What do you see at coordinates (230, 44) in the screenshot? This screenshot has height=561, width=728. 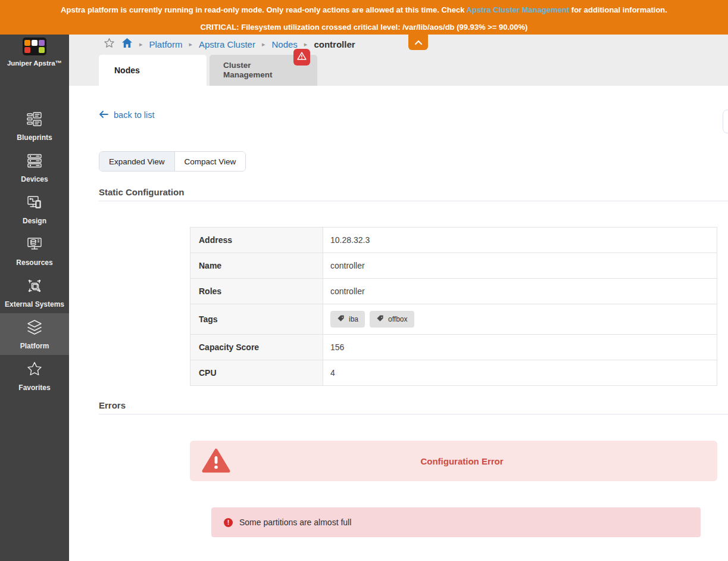 I see `breadcrumb: ▸ Platform ▸ Apstra Cluster ▸ Nodes ▸ co…` at bounding box center [230, 44].